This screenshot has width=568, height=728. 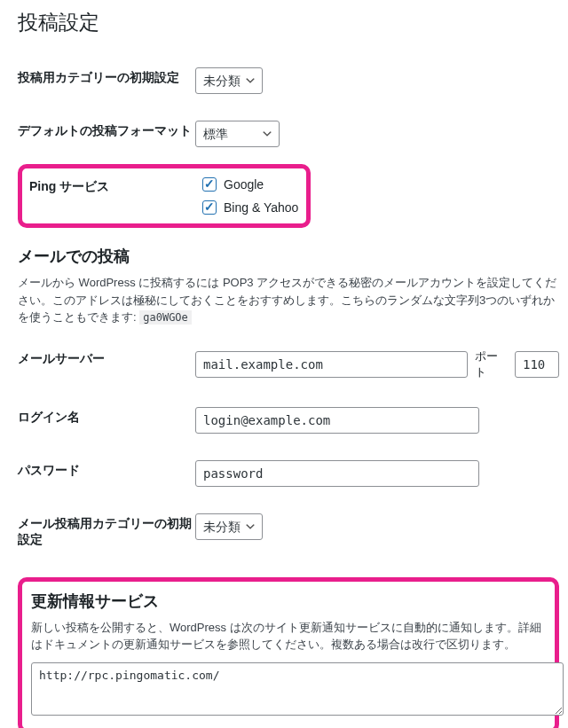 What do you see at coordinates (238, 134) in the screenshot?
I see `default-format-select: 標準` at bounding box center [238, 134].